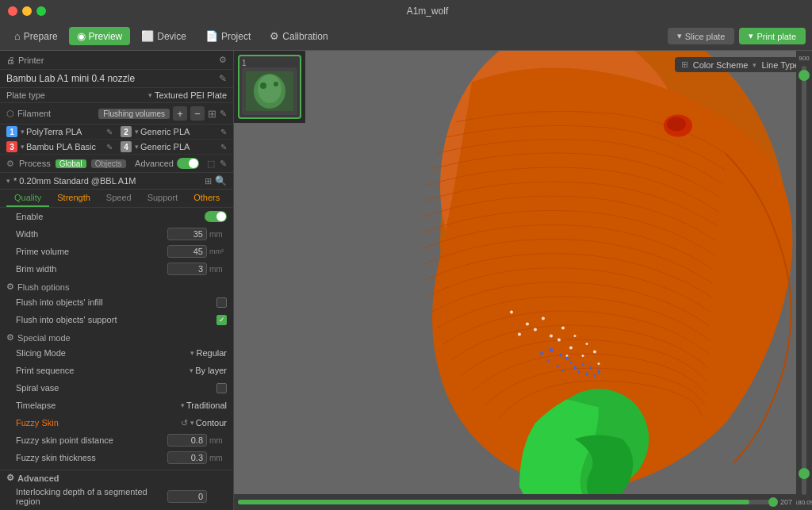  I want to click on tab-strength: Strength, so click(74, 198).